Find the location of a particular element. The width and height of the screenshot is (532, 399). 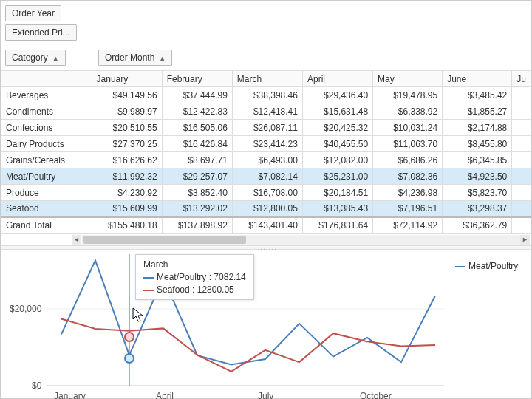

col-june: June is located at coordinates (477, 79).